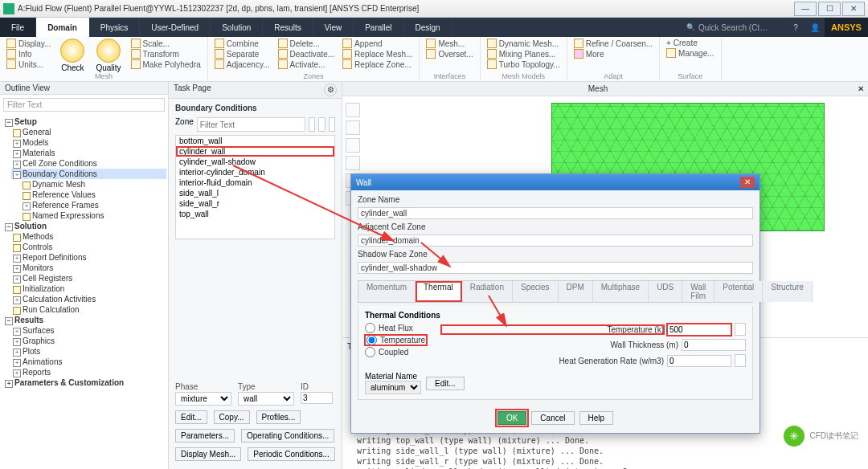  Describe the element at coordinates (613, 54) in the screenshot. I see `ribbon-more: More` at that location.